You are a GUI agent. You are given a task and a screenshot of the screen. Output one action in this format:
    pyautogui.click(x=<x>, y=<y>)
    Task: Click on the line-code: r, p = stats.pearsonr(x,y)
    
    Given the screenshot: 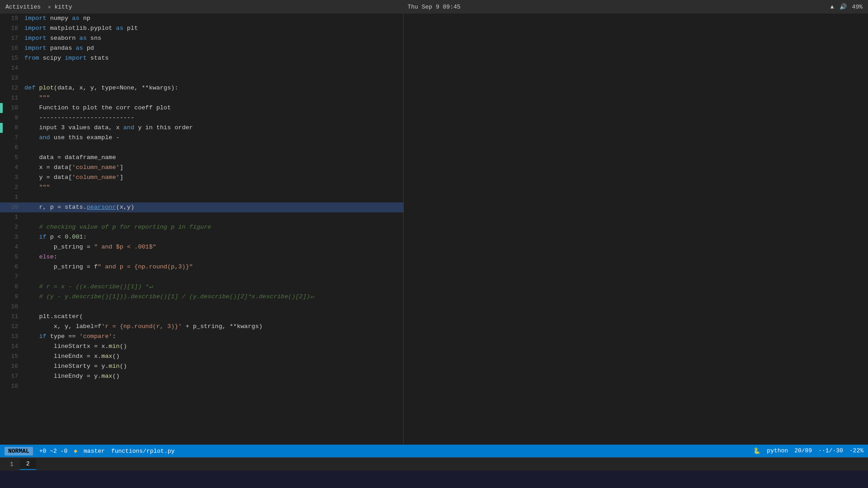 What is the action you would take?
    pyautogui.click(x=212, y=207)
    